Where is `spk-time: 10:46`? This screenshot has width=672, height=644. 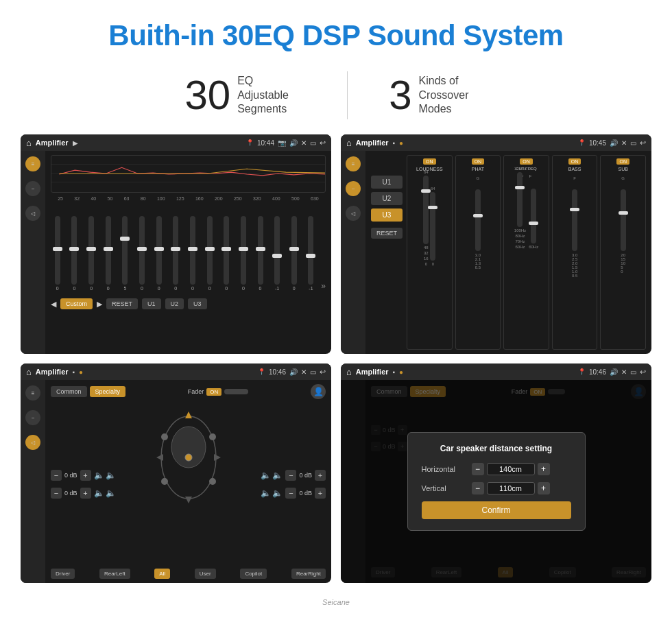
spk-time: 10:46 is located at coordinates (277, 372).